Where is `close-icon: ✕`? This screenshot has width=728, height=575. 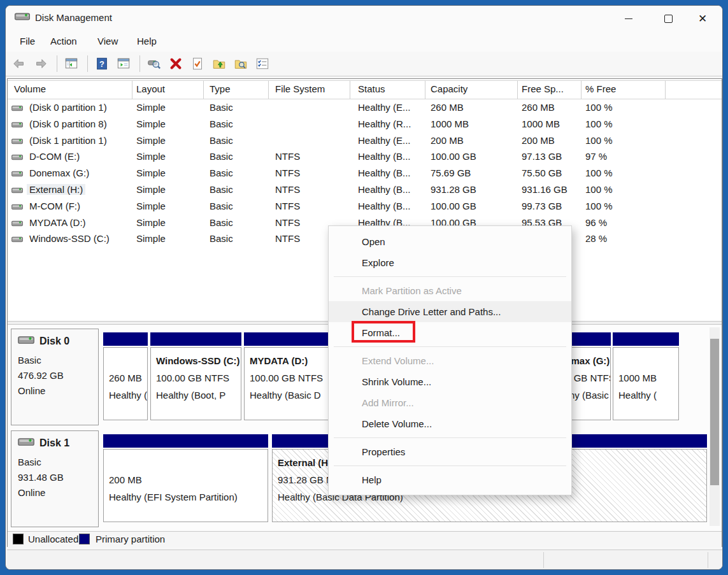
close-icon: ✕ is located at coordinates (703, 19).